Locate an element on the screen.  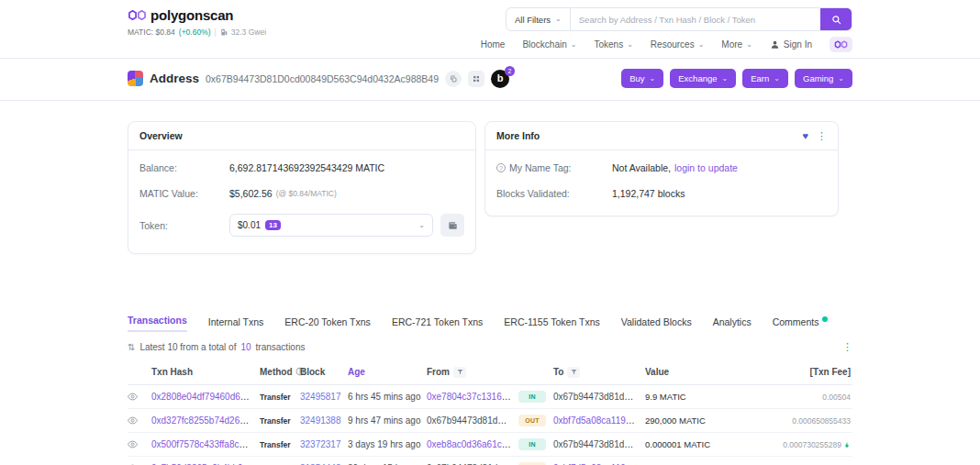
buy-button: Buy ⌄ is located at coordinates (642, 79).